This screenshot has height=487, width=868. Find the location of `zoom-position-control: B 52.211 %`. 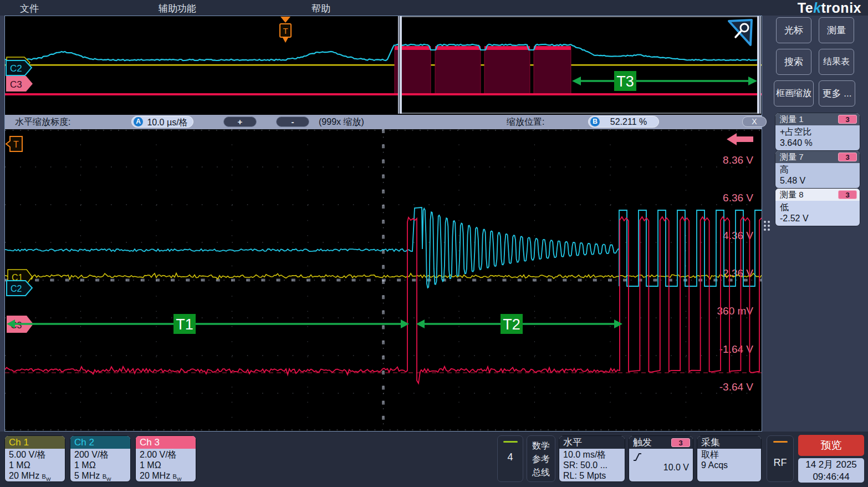

zoom-position-control: B 52.211 % is located at coordinates (624, 122).